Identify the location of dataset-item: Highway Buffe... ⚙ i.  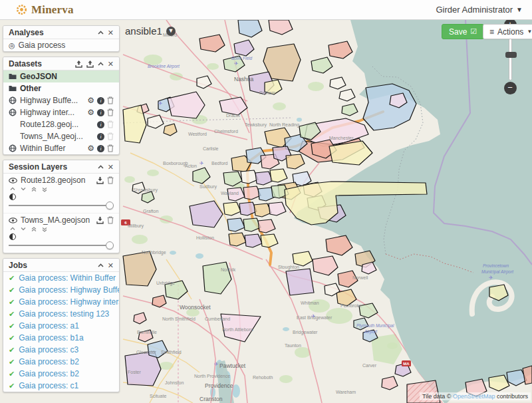
(61, 100).